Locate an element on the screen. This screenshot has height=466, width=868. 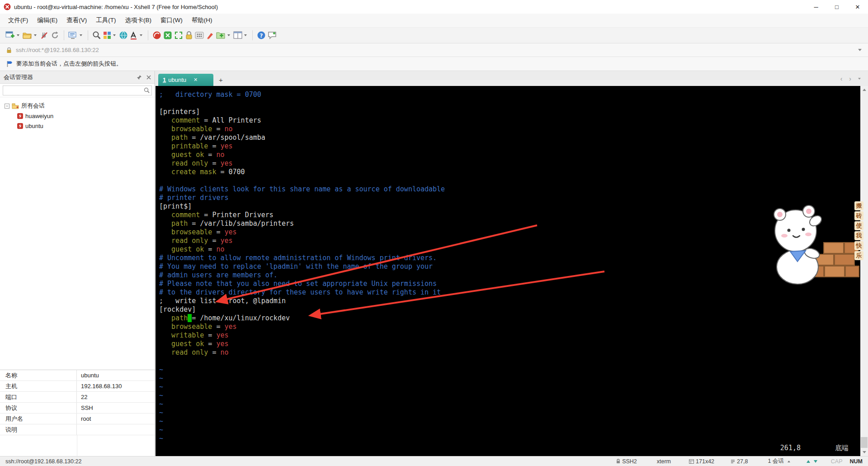
new-session-dropdown-icon is located at coordinates (18, 35).